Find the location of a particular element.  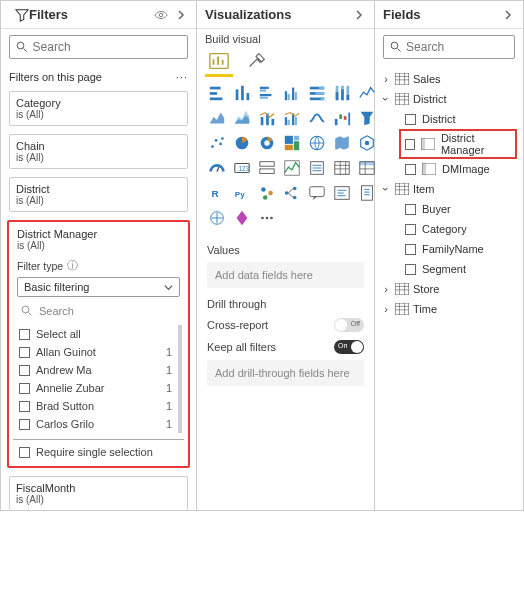

require-single-selection: Require single selection is located at coordinates (98, 450).